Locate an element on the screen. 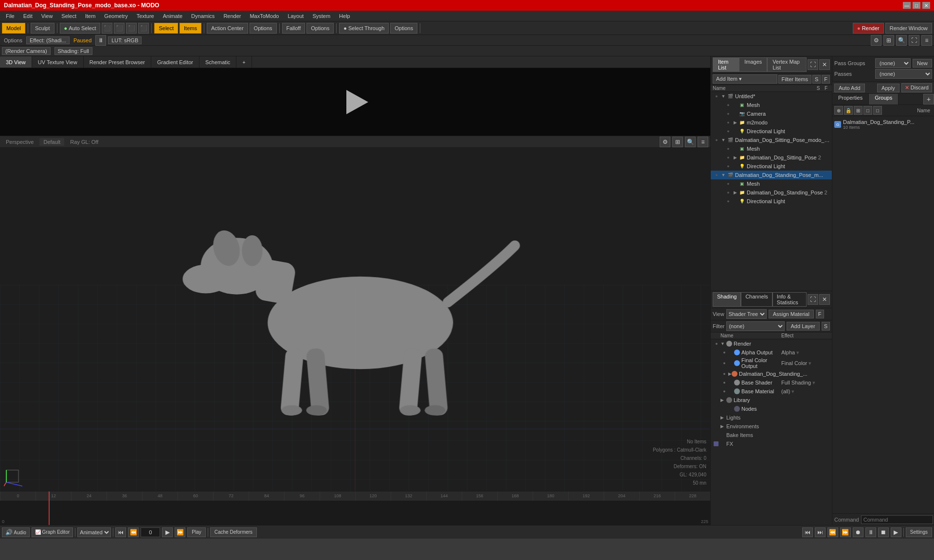  paused-icon: ⏸ is located at coordinates (101, 40).